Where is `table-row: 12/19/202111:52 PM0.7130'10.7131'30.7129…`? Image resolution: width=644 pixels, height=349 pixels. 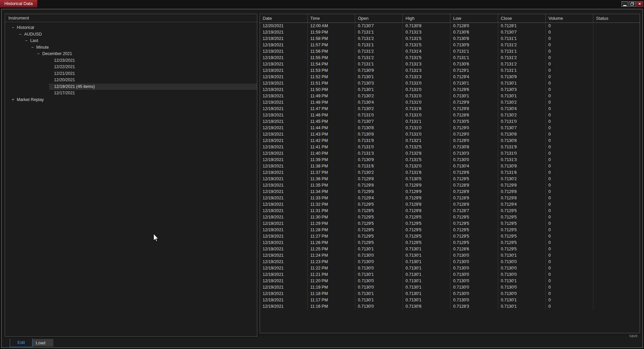 table-row: 12/19/202111:52 PM0.7130'10.7131'30.7129… is located at coordinates (450, 77).